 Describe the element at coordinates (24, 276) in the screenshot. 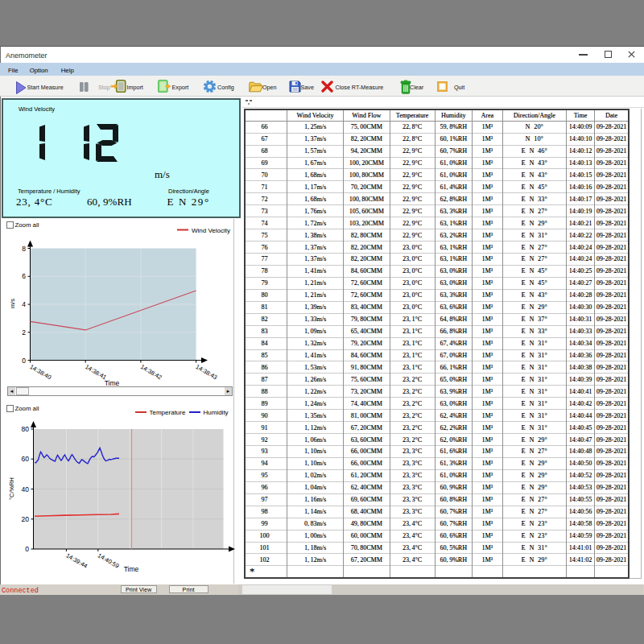

I see `svg-text: 6` at that location.